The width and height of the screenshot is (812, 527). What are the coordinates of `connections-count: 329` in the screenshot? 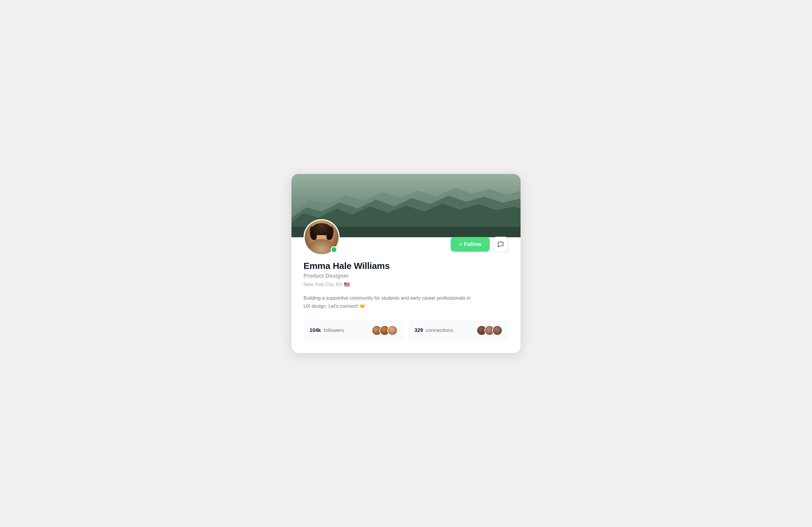 It's located at (419, 330).